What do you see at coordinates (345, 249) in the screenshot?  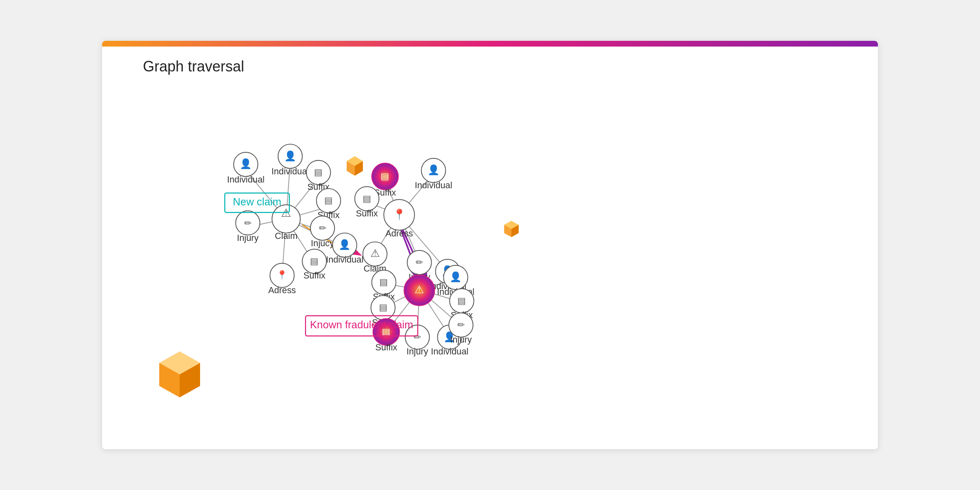 I see `node-individual3: 👤 Individual` at bounding box center [345, 249].